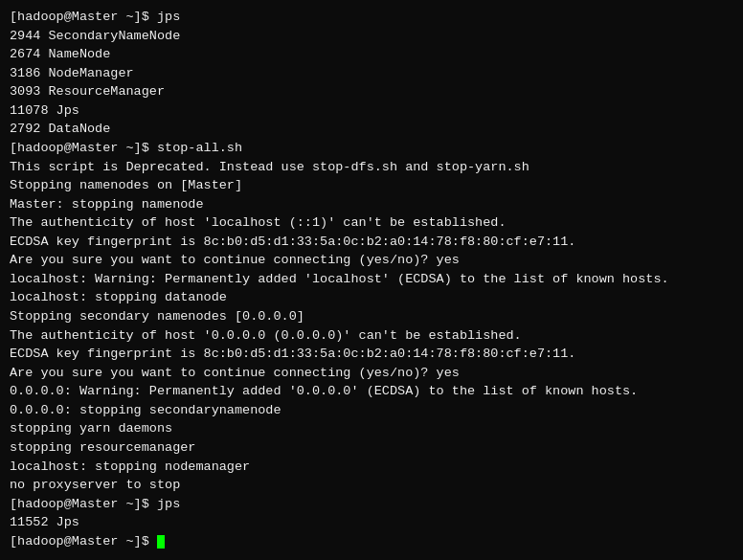 The image size is (743, 560). Describe the element at coordinates (372, 129) in the screenshot. I see `terminal-line: 2792 DataNode` at that location.